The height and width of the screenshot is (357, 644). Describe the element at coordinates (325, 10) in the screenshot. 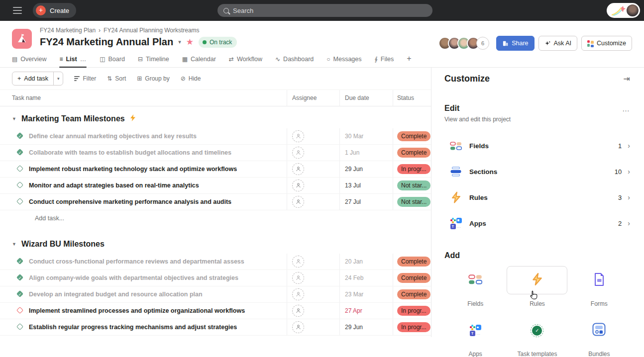

I see `search-input: Search` at that location.